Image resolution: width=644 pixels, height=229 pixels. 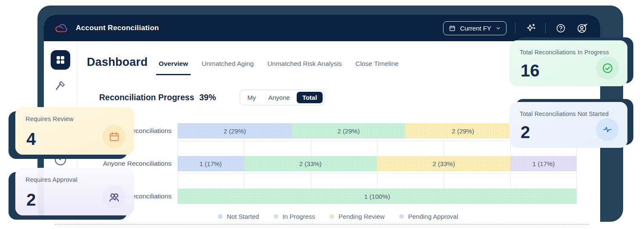 I want to click on fiscal-year-dropdown: Current FY, so click(x=475, y=28).